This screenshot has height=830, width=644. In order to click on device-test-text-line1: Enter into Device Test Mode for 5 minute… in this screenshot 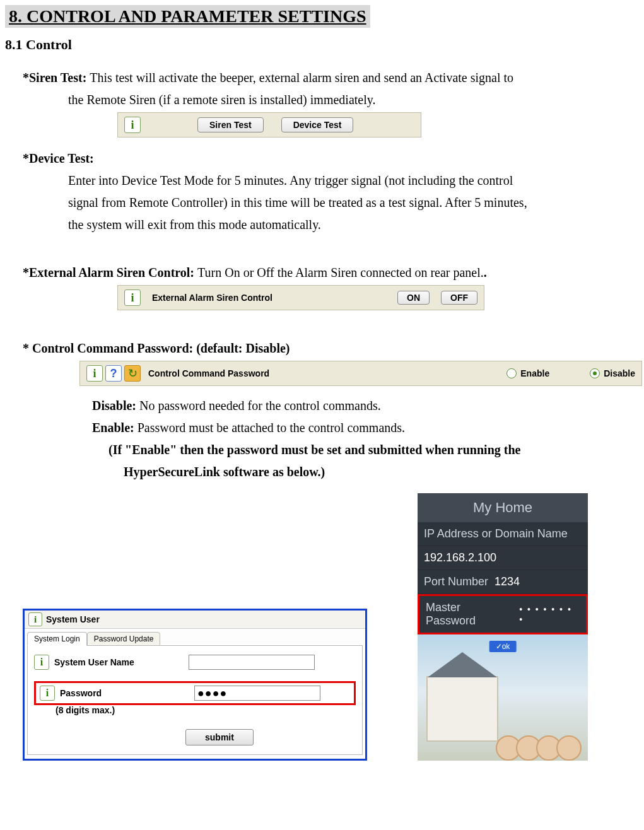, I will do `click(353, 180)`.